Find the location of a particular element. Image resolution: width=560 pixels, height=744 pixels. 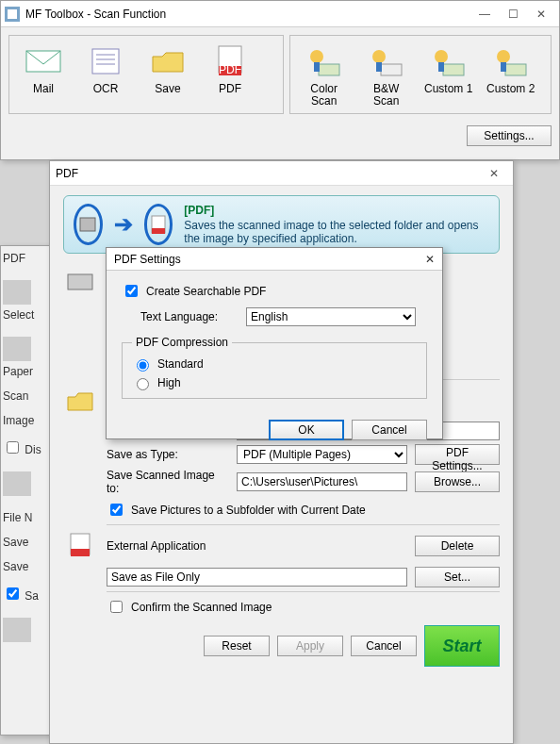

pdf-app-icon is located at coordinates (80, 546).